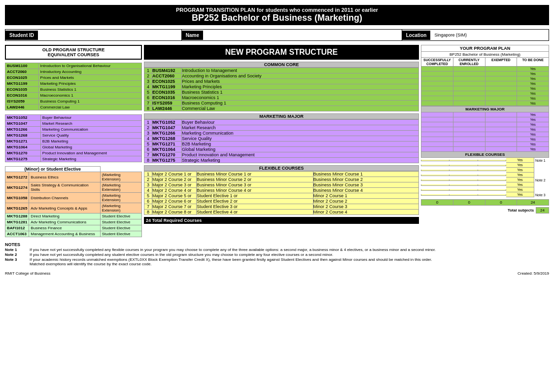  Describe the element at coordinates (74, 178) in the screenshot. I see `list-item: MKTG1272Business Ethics(Marketing Extens…` at that location.